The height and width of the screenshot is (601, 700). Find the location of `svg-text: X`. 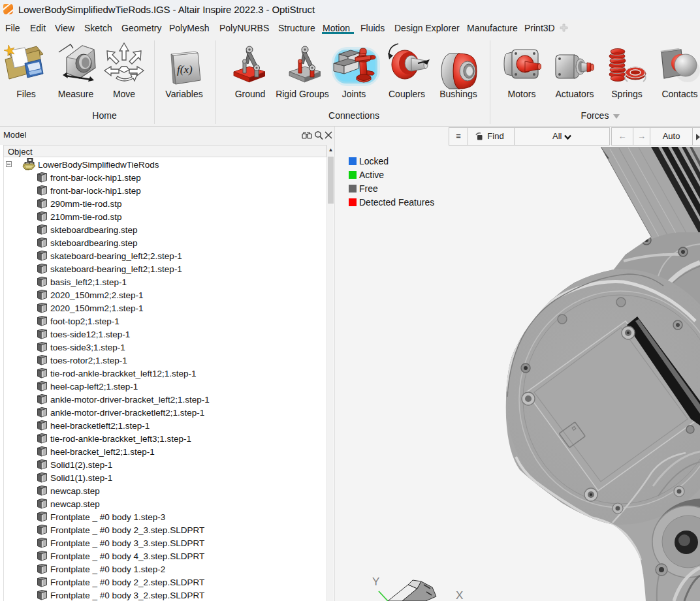

svg-text: X is located at coordinates (460, 595).